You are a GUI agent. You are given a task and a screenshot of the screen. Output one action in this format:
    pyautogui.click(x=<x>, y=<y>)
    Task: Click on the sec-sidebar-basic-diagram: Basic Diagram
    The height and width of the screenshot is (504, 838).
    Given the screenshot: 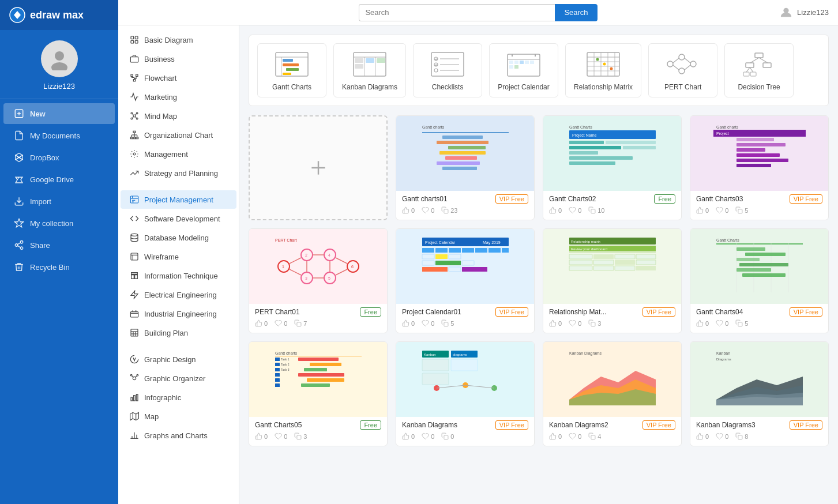 What is the action you would take?
    pyautogui.click(x=179, y=40)
    